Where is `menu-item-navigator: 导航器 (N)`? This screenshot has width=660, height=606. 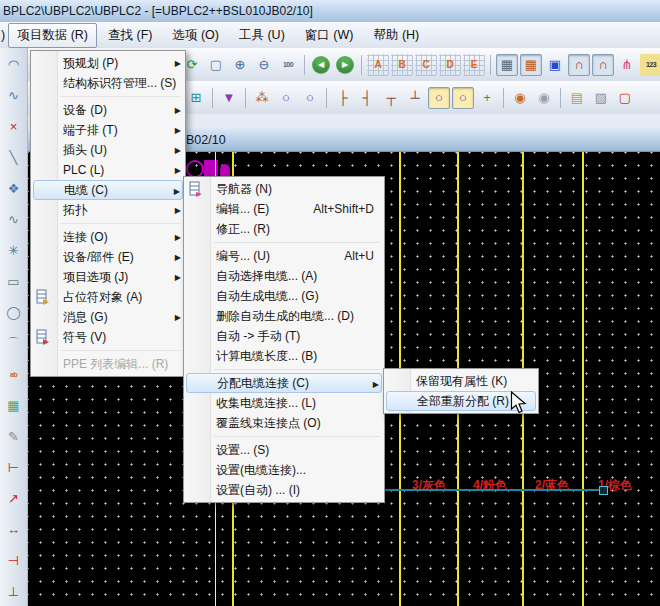 menu-item-navigator: 导航器 (N) is located at coordinates (284, 189).